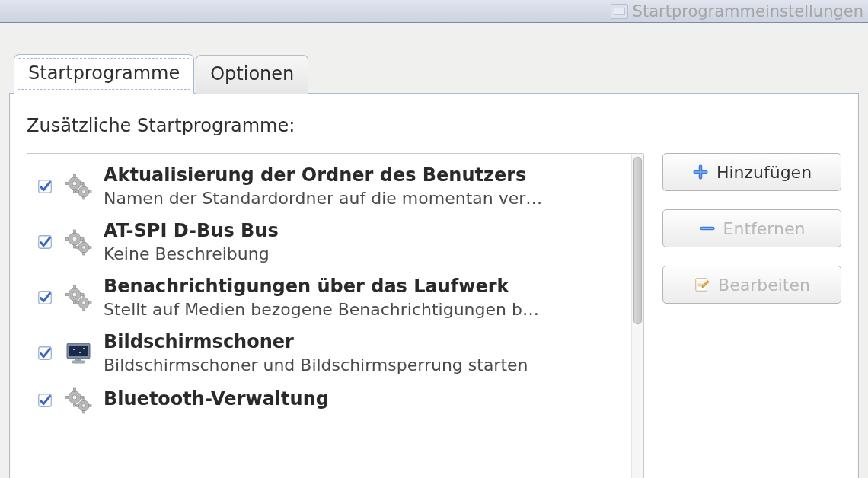  Describe the element at coordinates (752, 172) in the screenshot. I see `add-button: Hinzufügen` at that location.